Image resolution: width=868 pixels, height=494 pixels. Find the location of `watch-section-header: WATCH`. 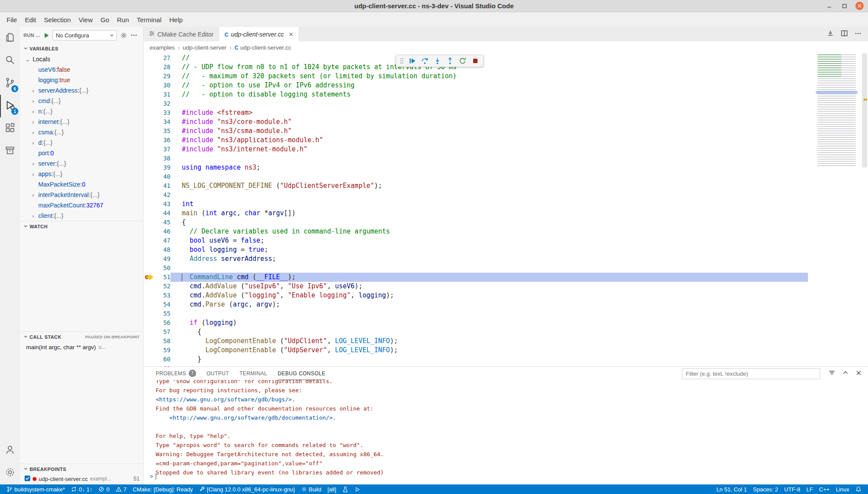

watch-section-header: WATCH is located at coordinates (82, 226).